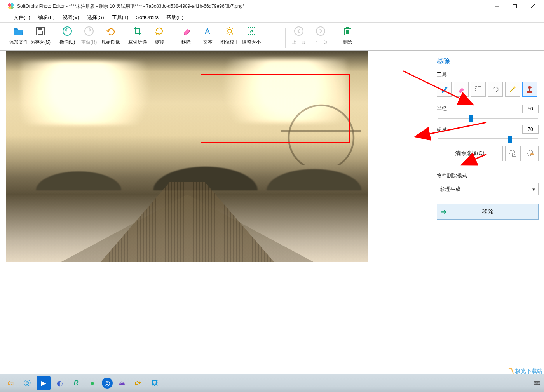 This screenshot has height=392, width=544. Describe the element at coordinates (147, 17) in the screenshot. I see `menu-softorbits: SoftOrbits` at that location.